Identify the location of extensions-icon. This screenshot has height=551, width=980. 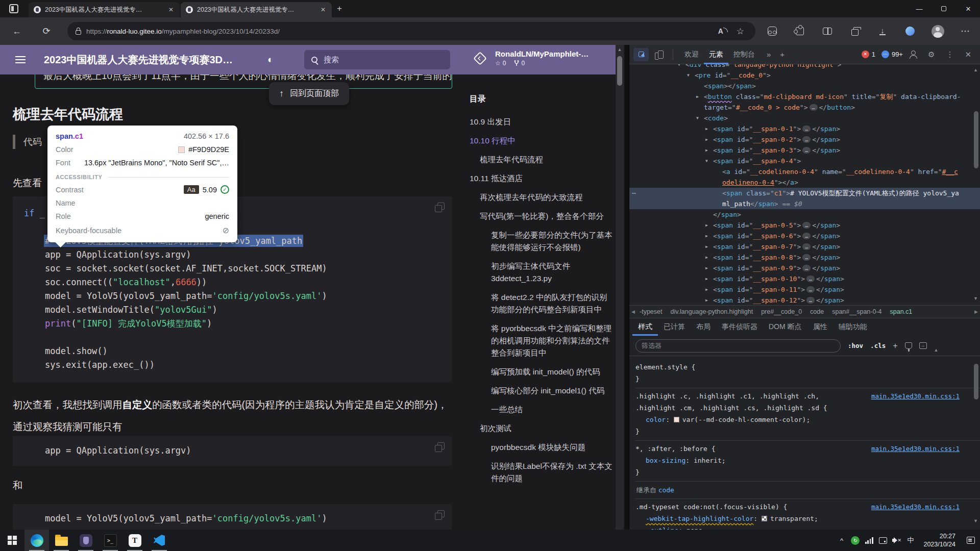
(800, 31).